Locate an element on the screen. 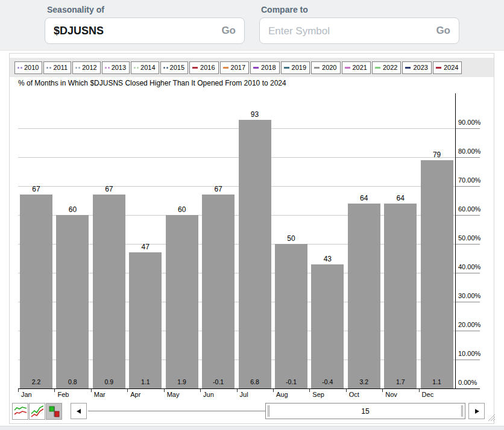 The image size is (504, 430). legend-year-label: 2013 is located at coordinates (119, 67).